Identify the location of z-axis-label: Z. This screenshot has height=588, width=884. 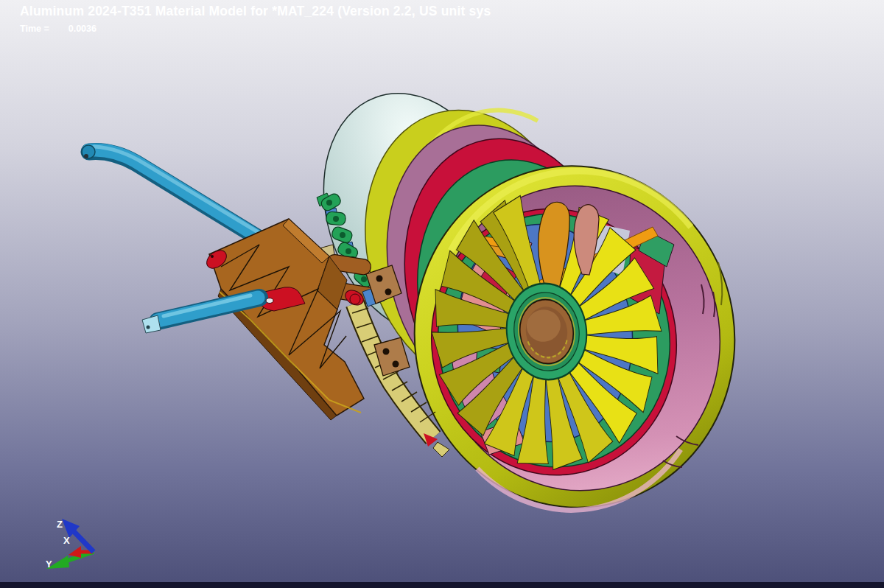
(60, 525).